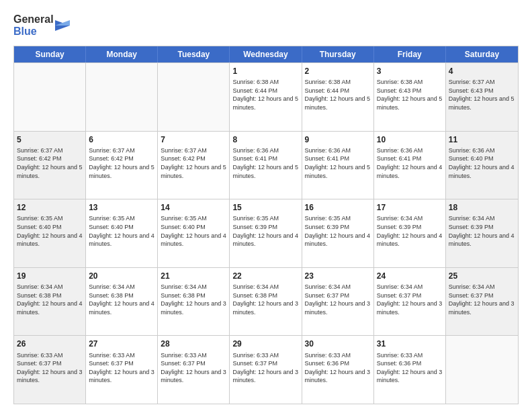  What do you see at coordinates (482, 140) in the screenshot?
I see `day-number: 11` at bounding box center [482, 140].